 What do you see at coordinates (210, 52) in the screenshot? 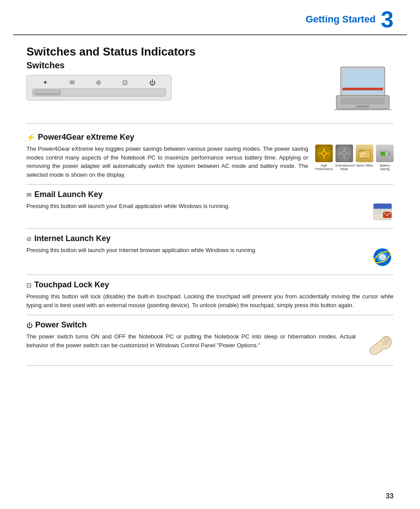
I see `page-title: Switches and Status Indicators` at bounding box center [210, 52].